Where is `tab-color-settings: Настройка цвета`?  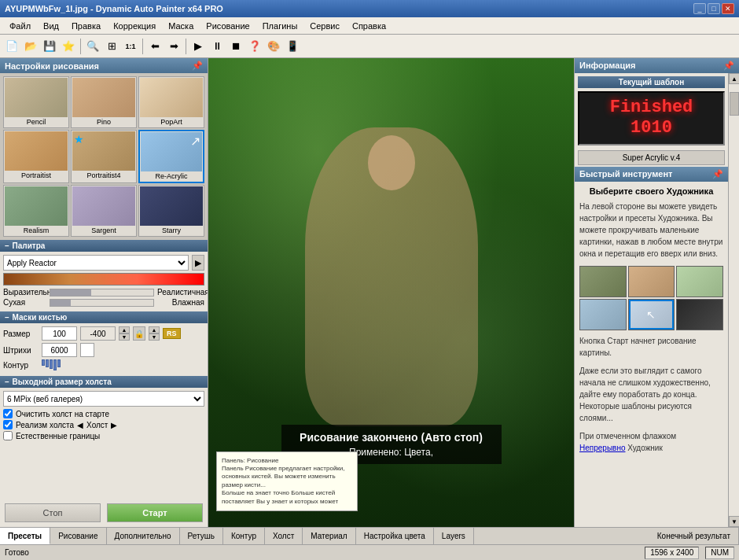 tab-color-settings: Настройка цвета is located at coordinates (395, 536).